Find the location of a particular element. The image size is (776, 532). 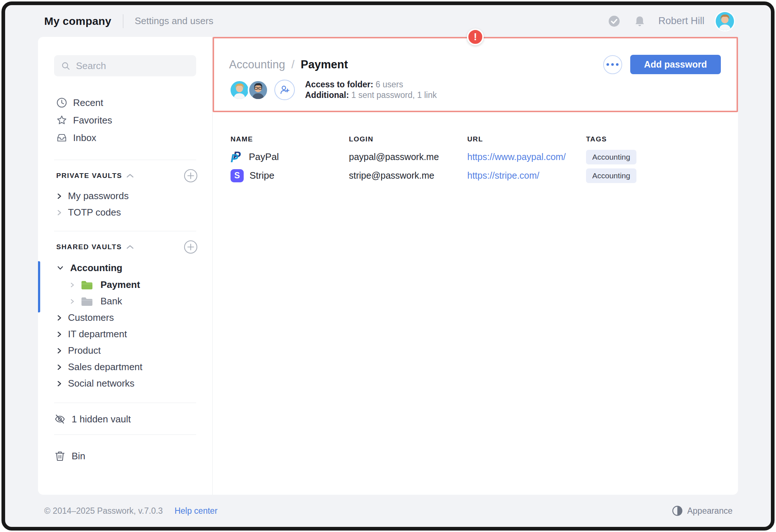

access-info: Access to folder: 6 users Additional: 1 … is located at coordinates (371, 90).